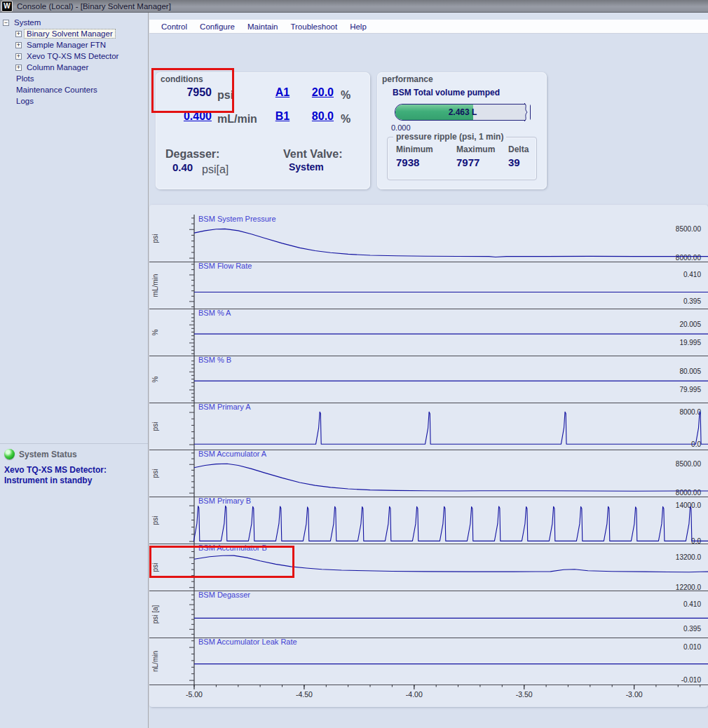 The image size is (708, 728). I want to click on status-ok-icon, so click(10, 454).